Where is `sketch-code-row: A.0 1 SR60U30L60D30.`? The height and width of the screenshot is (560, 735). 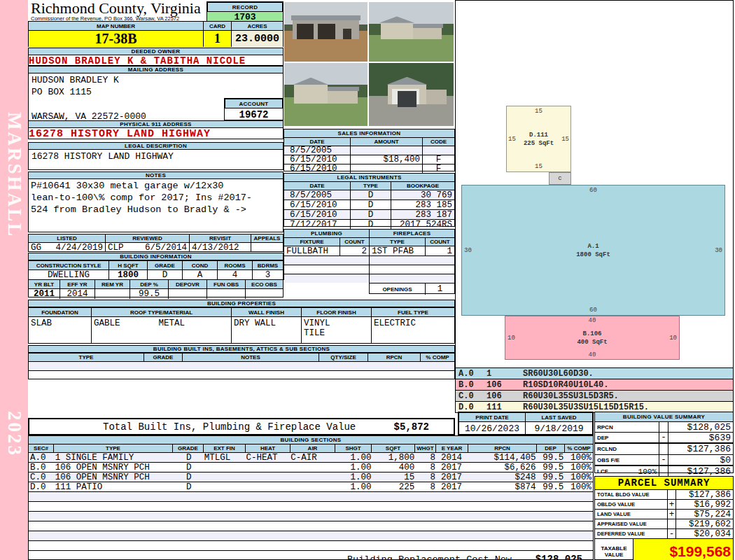
sketch-code-row: A.0 1 SR60U30L60D30. is located at coordinates (594, 374).